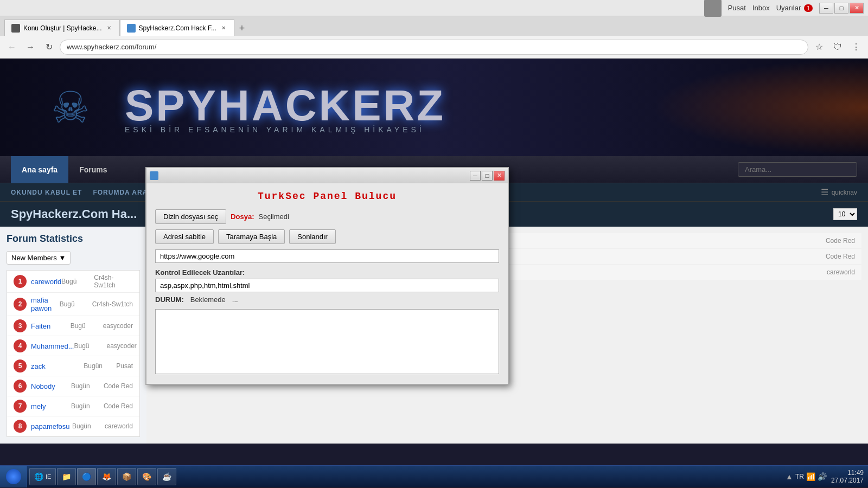  Describe the element at coordinates (14, 477) in the screenshot. I see `start-button` at that location.